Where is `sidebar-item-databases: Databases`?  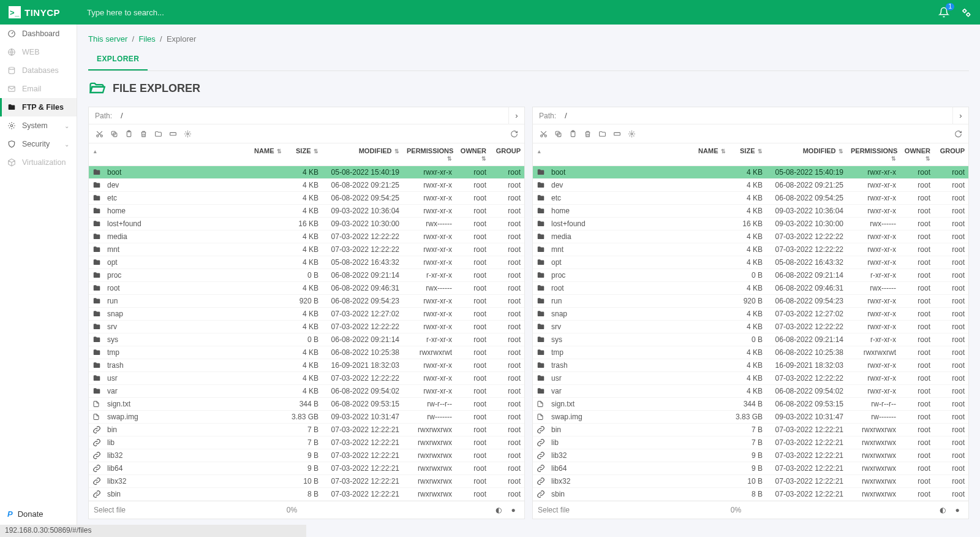
sidebar-item-databases: Databases is located at coordinates (38, 70).